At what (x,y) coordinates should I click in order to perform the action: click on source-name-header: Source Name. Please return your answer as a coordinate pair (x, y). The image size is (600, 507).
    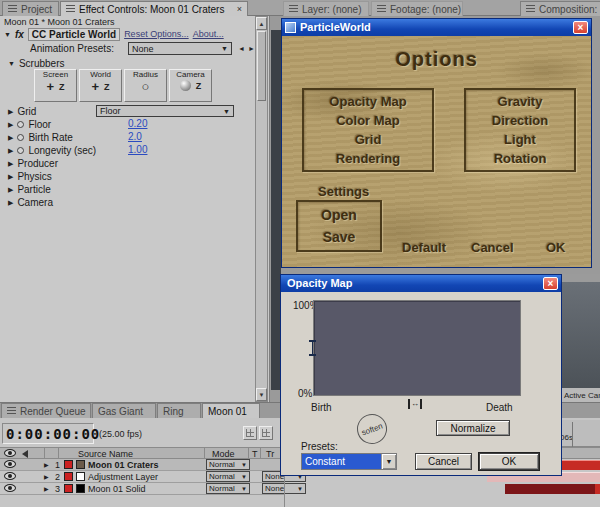
    Looking at the image, I should click on (106, 454).